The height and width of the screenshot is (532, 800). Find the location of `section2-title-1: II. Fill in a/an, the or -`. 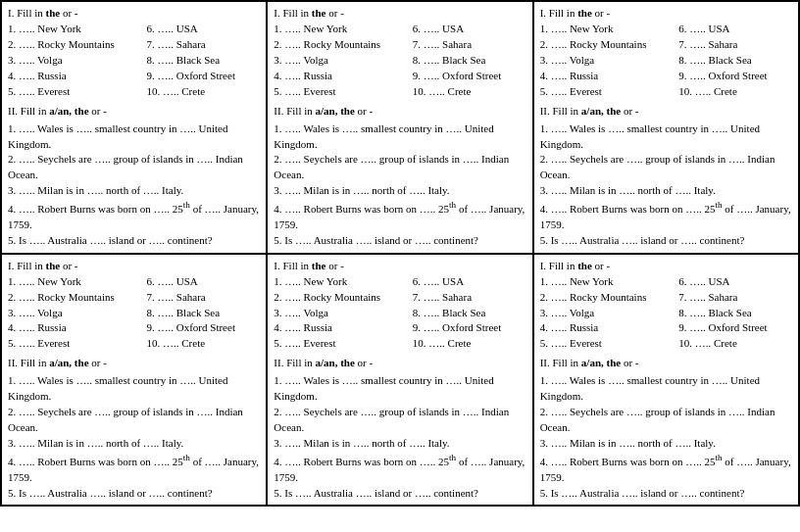

section2-title-1: II. Fill in a/an, the or - is located at coordinates (133, 112).